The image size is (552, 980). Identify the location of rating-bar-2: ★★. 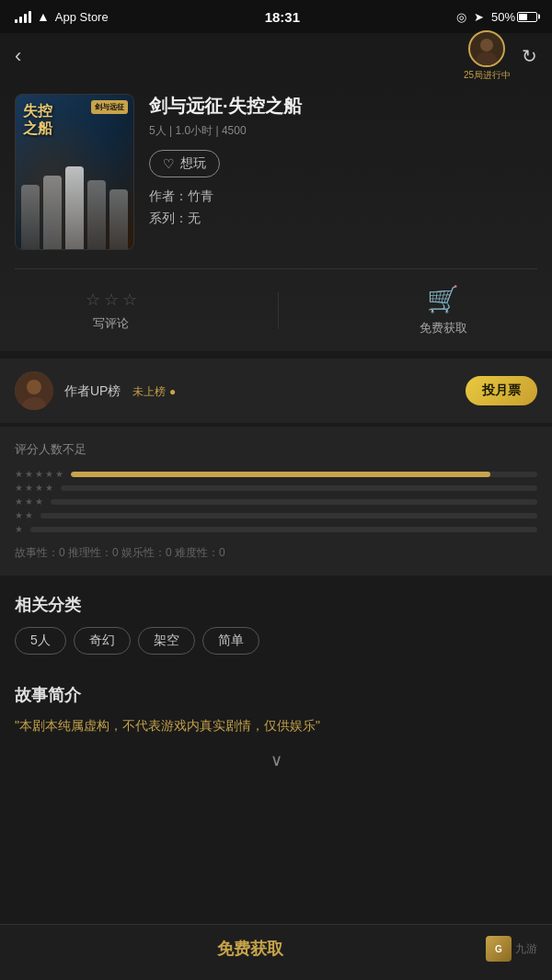
(276, 515).